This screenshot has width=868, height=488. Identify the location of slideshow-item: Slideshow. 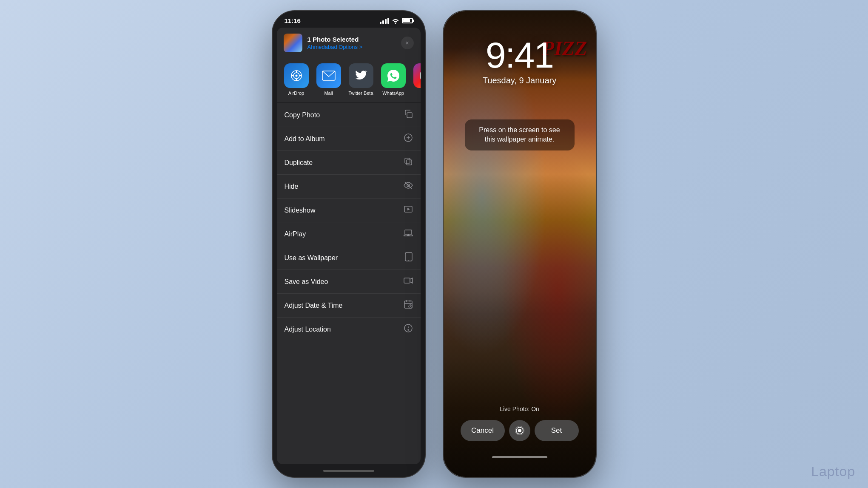
(349, 210).